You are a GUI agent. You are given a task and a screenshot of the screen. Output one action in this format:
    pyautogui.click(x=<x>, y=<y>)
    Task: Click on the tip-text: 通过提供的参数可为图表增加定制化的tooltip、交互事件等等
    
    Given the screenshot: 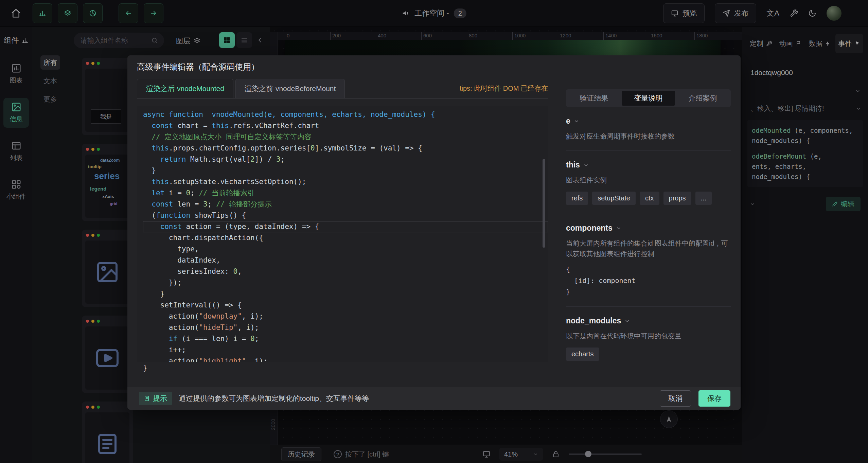 What is the action you would take?
    pyautogui.click(x=274, y=398)
    